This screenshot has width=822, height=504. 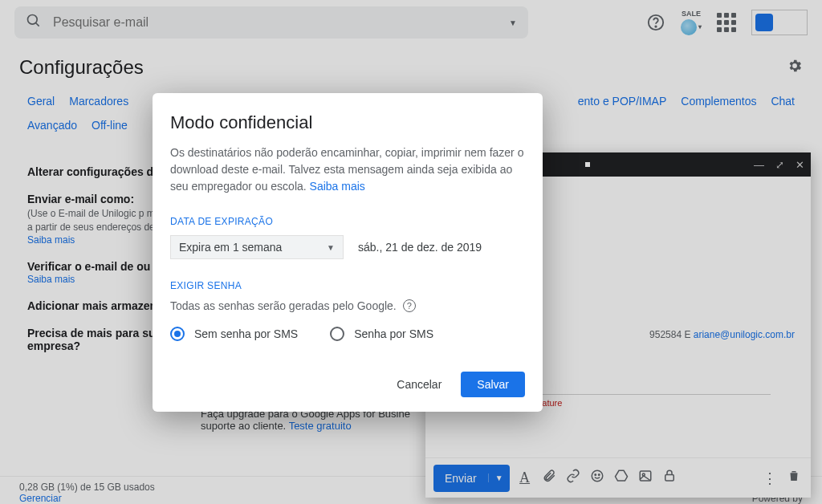 What do you see at coordinates (348, 170) in the screenshot?
I see `modal-description: Os destinatários não poderão encaminhar,…` at bounding box center [348, 170].